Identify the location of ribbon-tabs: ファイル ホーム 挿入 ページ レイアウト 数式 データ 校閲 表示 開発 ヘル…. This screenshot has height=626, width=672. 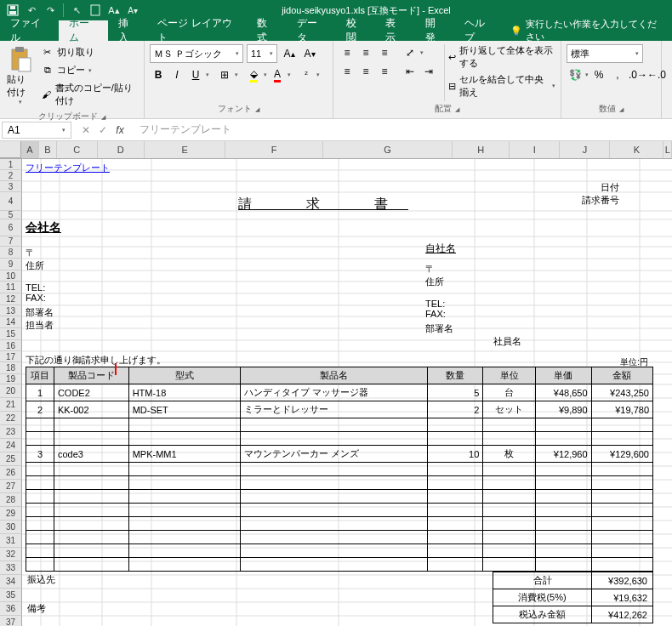
(336, 31).